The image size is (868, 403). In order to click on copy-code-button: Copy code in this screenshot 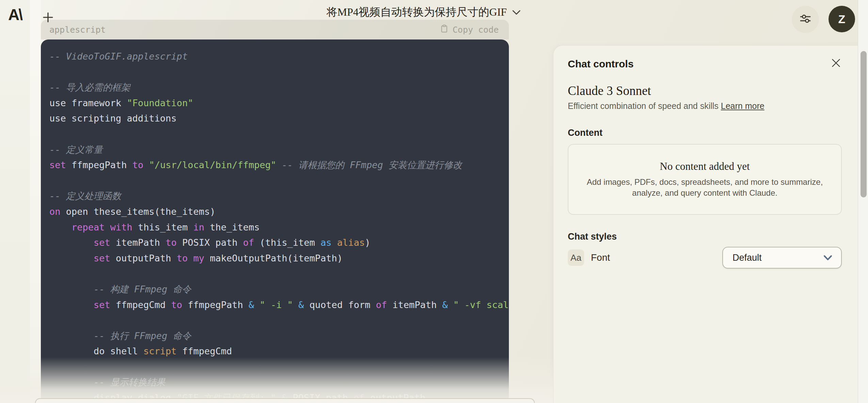, I will do `click(469, 30)`.